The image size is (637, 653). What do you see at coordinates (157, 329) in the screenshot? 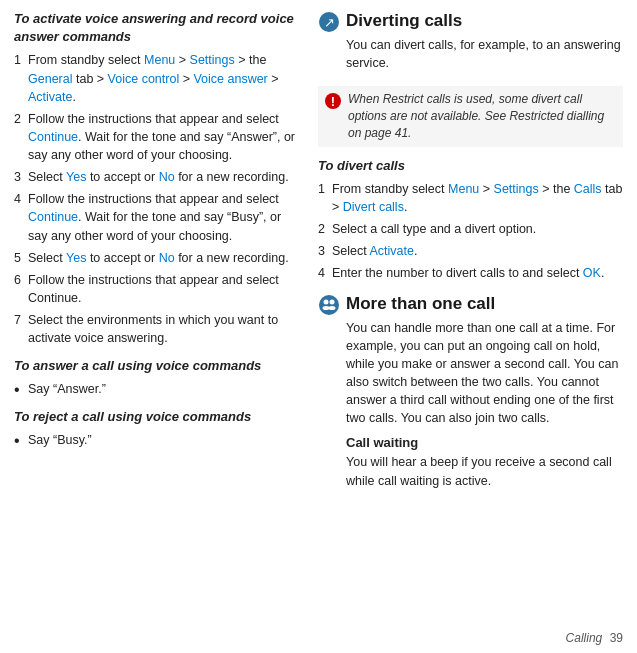
I see `step-item: 7Select the environments in which you wa…` at bounding box center [157, 329].